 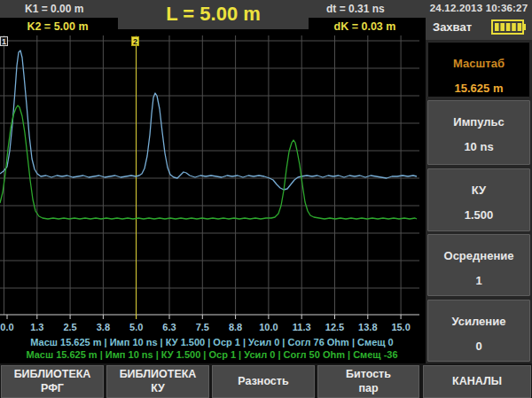 I want to click on pair-split-button: Битость пар, so click(x=369, y=381).